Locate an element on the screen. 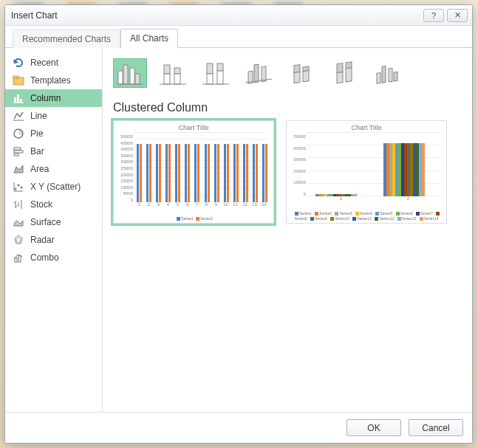 The image size is (478, 448). stock-icon is located at coordinates (18, 204).